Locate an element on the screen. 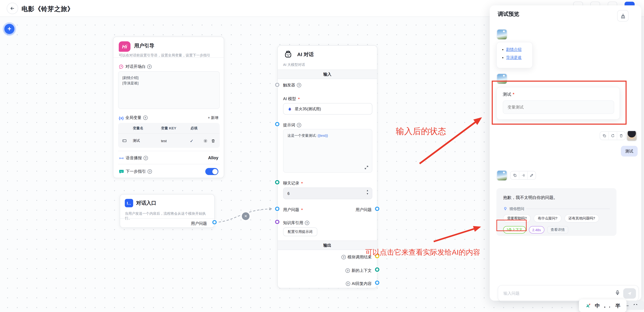 The image size is (644, 312). var-key: test is located at coordinates (176, 141).